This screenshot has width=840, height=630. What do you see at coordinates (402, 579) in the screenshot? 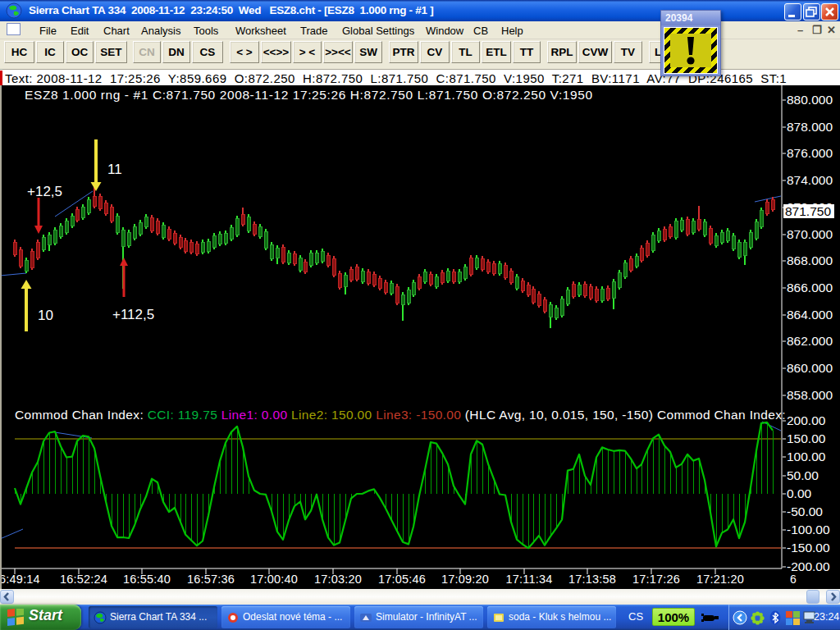
I see `svg-text: 17:05:46` at bounding box center [402, 579].